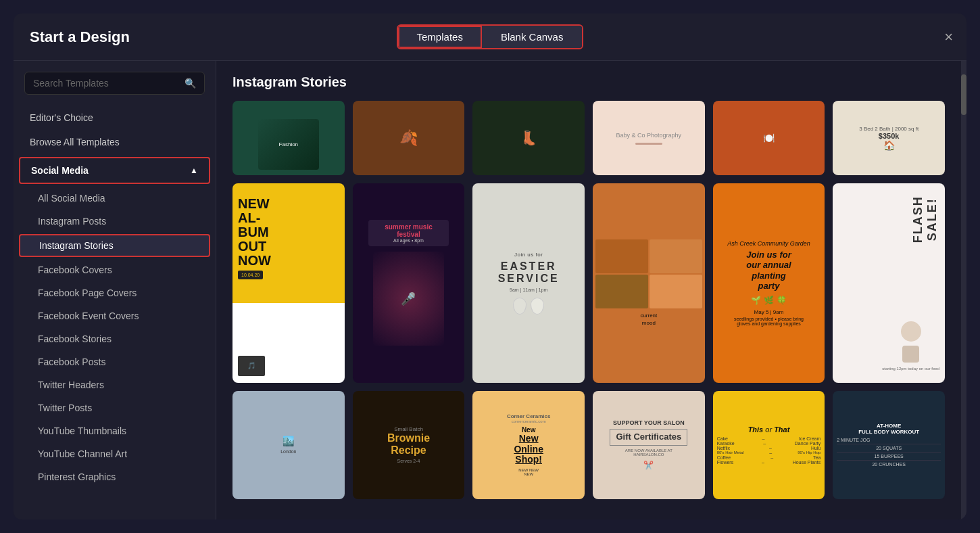 This screenshot has height=533, width=980. What do you see at coordinates (289, 283) in the screenshot?
I see `template-card: NEWAL-BUMOUTNOW 10.04.20 🎵` at bounding box center [289, 283].